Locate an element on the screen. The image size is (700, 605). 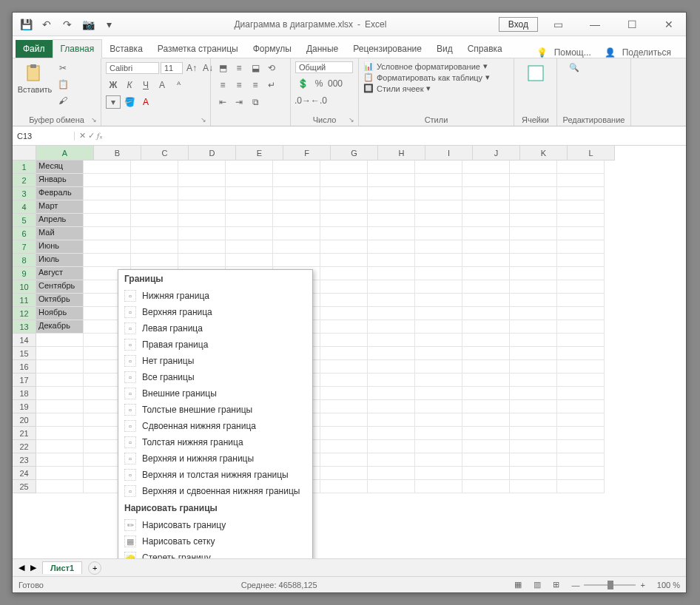
view-break-icon: ⊞ is located at coordinates (556, 584).